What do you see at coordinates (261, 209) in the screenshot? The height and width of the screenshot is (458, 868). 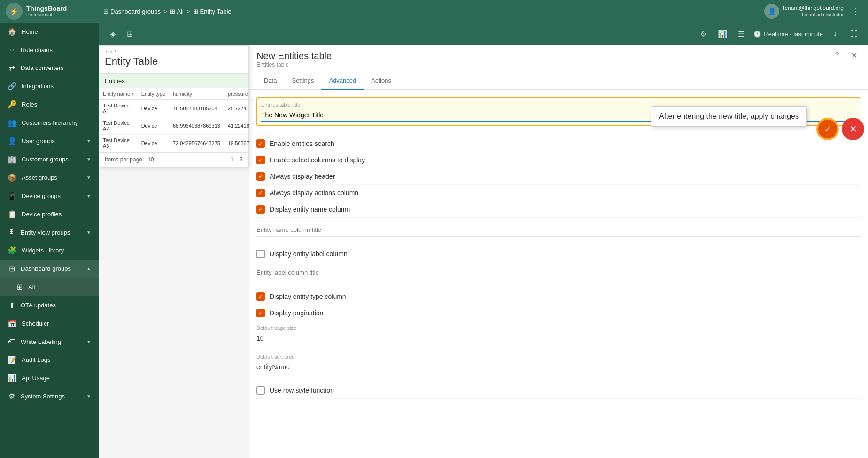 I see `cb-display-entity-name: ✓` at bounding box center [261, 209].